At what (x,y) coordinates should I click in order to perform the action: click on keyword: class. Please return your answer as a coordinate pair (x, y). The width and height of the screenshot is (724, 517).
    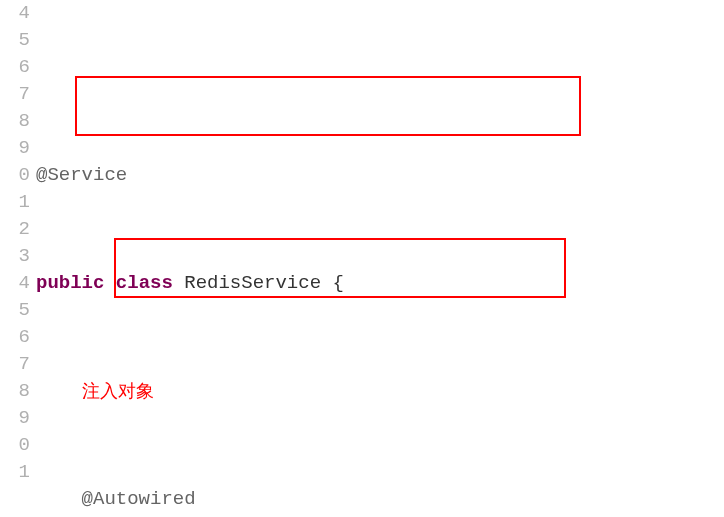
    Looking at the image, I should click on (144, 283).